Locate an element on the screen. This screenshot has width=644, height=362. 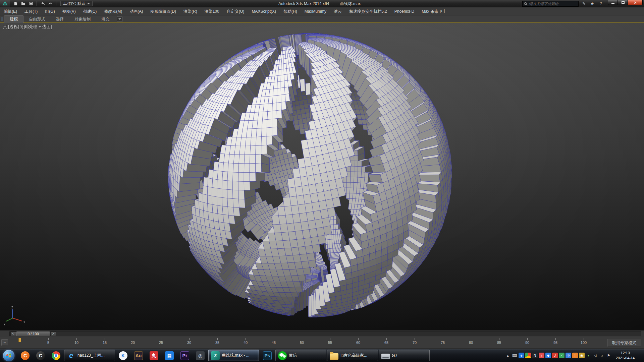
menu-item-11: 自定义(U) is located at coordinates (235, 11).